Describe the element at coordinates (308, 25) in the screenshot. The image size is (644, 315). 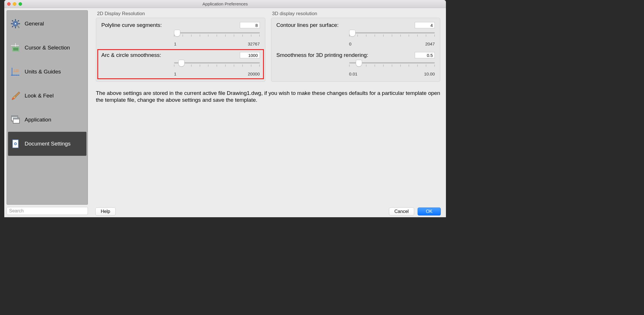
I see `setting-label: Contour lines per surface:` at that location.